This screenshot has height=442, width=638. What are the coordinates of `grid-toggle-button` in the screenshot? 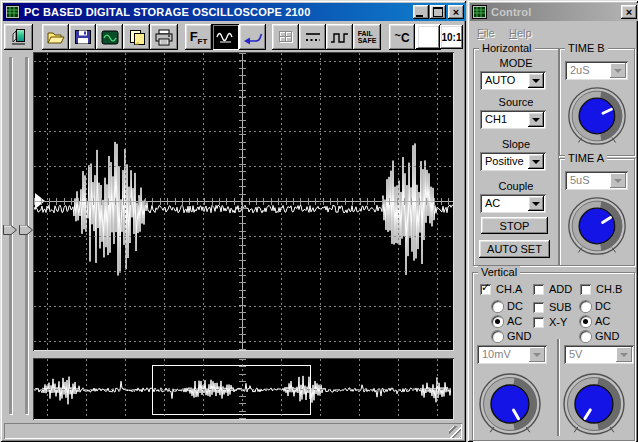 It's located at (286, 37).